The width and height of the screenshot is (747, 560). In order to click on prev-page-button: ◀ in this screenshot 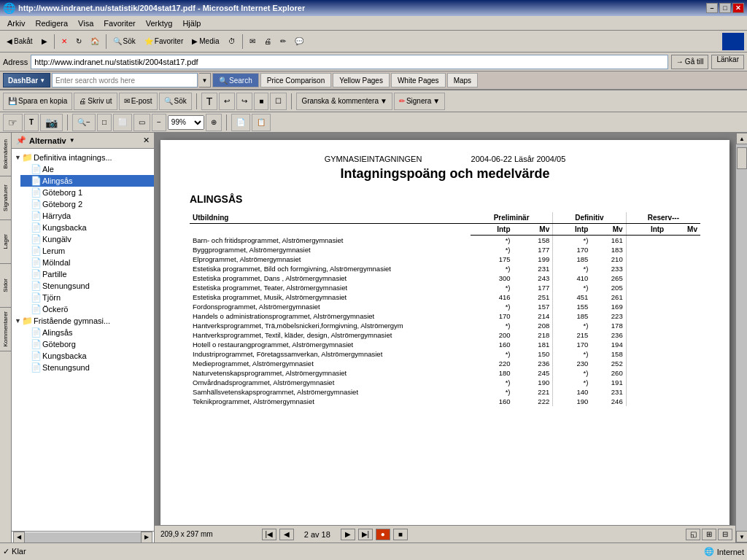, I will do `click(287, 534)`.